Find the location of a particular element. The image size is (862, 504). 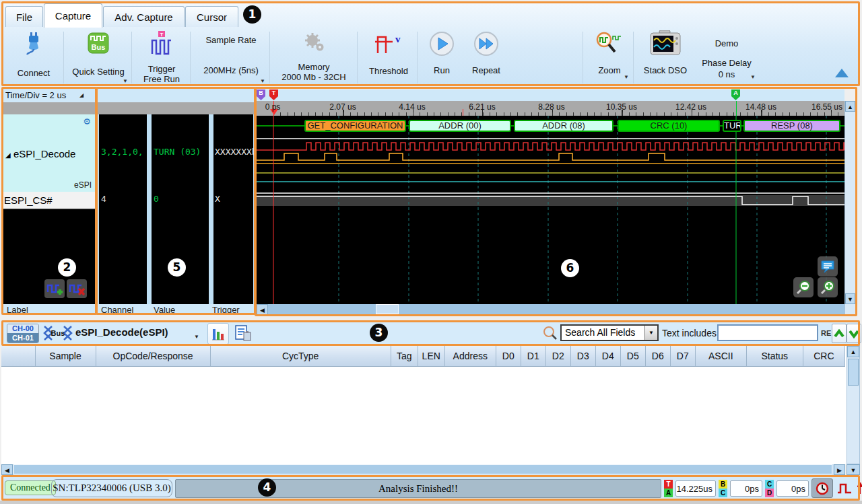

sample-display-mode-button is located at coordinates (844, 489).